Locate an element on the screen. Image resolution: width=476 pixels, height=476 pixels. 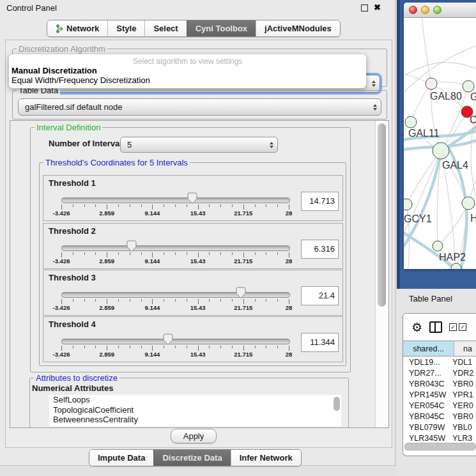
network-view-window: GAL80GCGAL11GAL4GCY1HHAP2 is located at coordinates (440, 135).